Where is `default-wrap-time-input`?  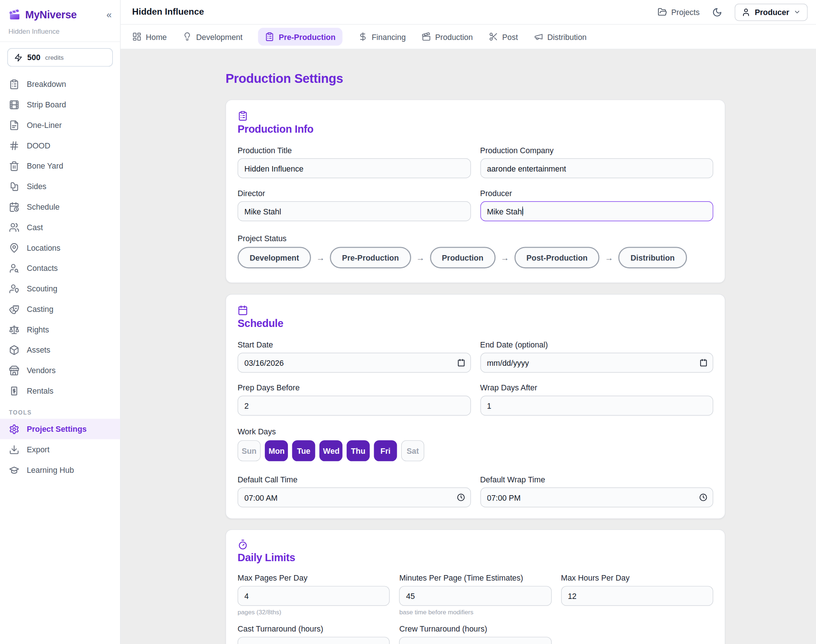 default-wrap-time-input is located at coordinates (597, 497).